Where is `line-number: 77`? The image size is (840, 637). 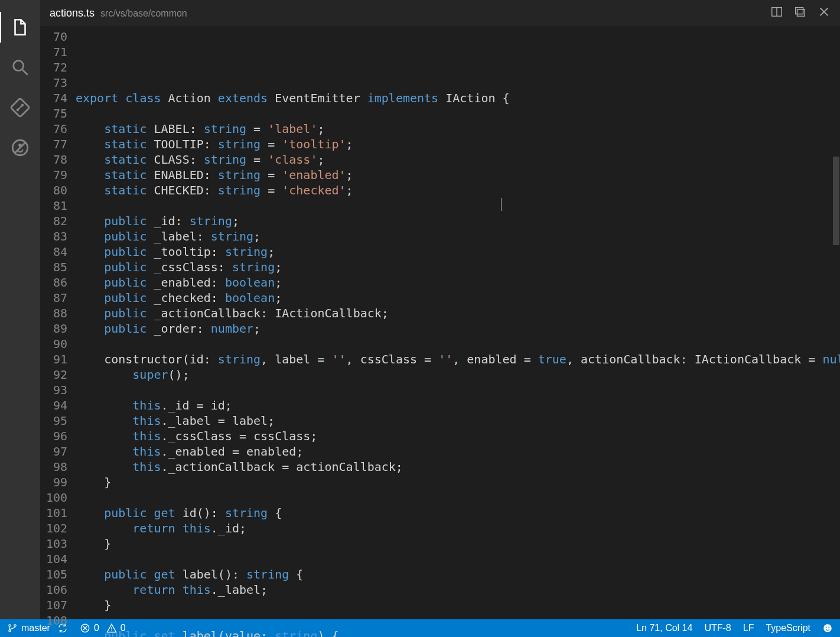 line-number: 77 is located at coordinates (54, 144).